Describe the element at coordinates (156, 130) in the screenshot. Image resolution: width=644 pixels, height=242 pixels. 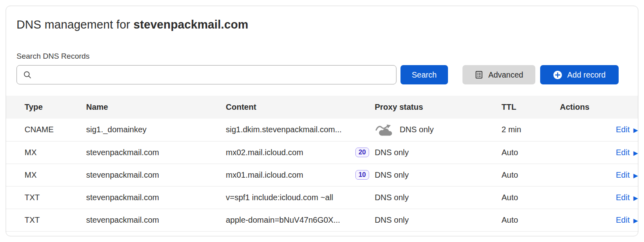
I see `cell-name: sig1._domainkey` at that location.